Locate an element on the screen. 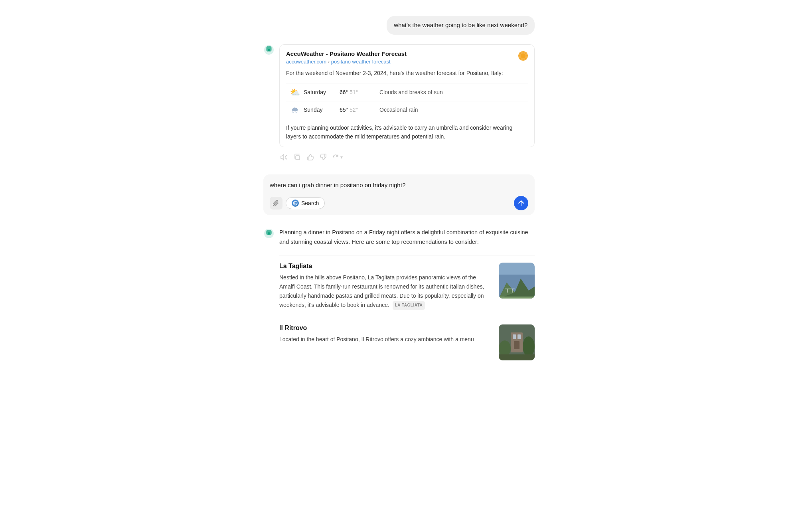 This screenshot has height=532, width=798. restaurant-image-il-ritrovo is located at coordinates (517, 342).